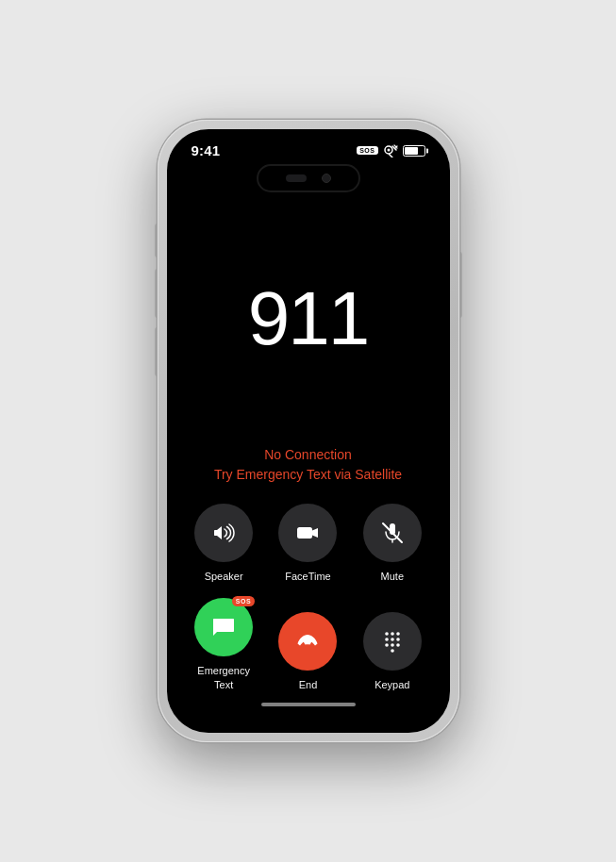 The width and height of the screenshot is (616, 862). I want to click on home-indicator, so click(308, 705).